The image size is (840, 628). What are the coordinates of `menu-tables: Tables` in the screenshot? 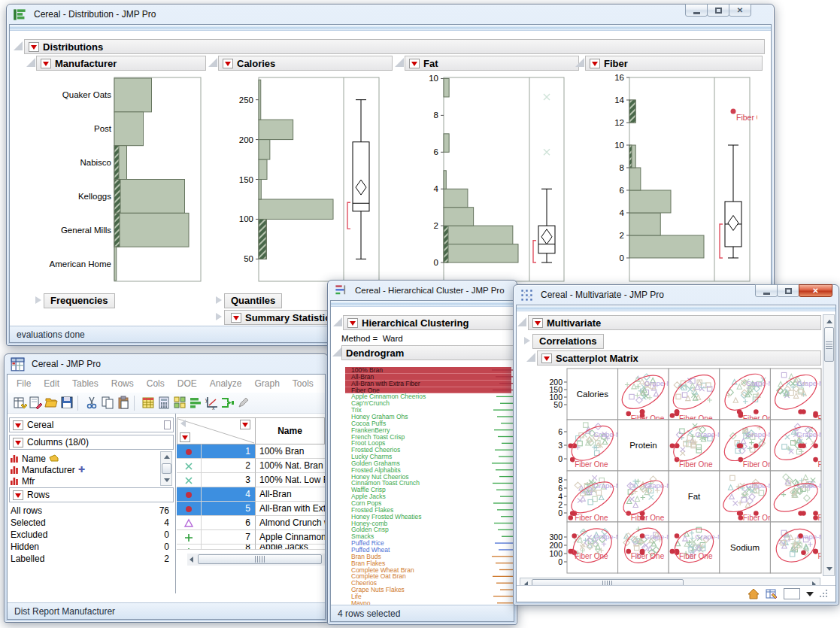 It's located at (86, 384).